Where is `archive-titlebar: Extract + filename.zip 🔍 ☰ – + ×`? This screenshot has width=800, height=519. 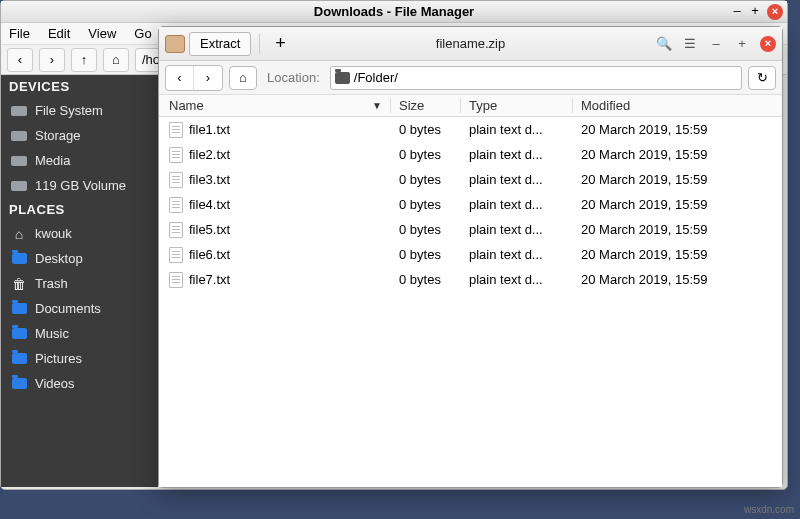
archive-titlebar: Extract + filename.zip 🔍 ☰ – + × is located at coordinates (470, 44).